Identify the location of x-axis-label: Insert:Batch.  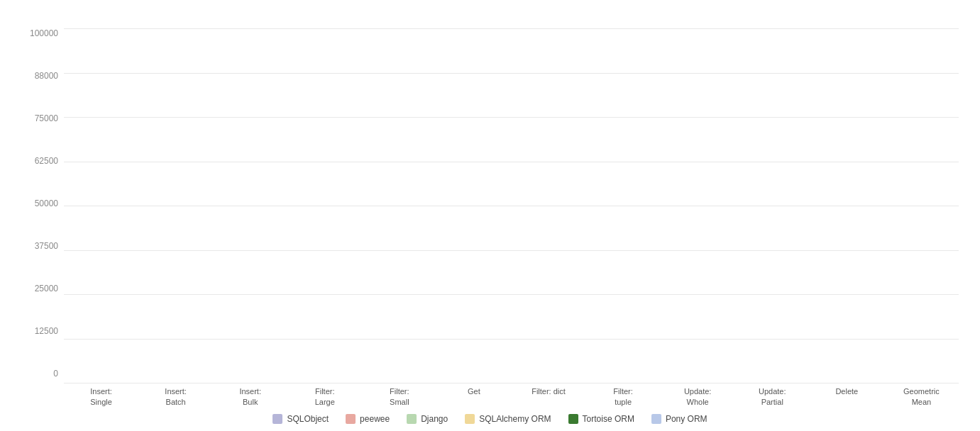
(176, 397).